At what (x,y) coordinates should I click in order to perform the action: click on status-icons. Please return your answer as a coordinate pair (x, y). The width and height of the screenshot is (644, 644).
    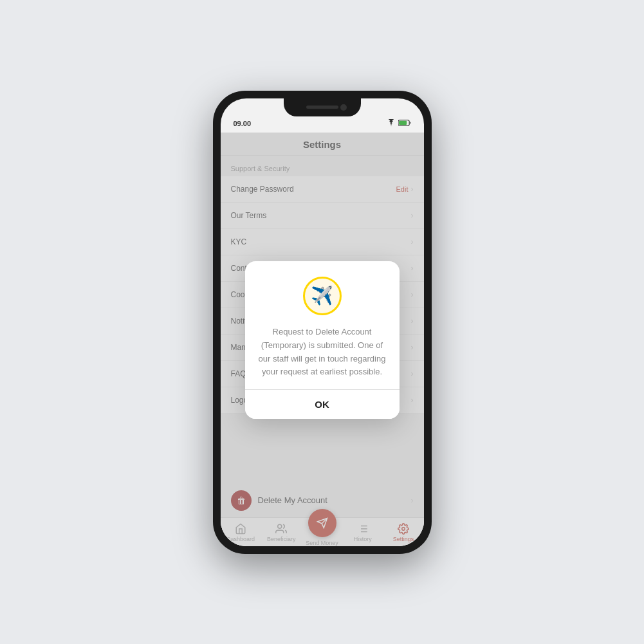
    Looking at the image, I should click on (399, 124).